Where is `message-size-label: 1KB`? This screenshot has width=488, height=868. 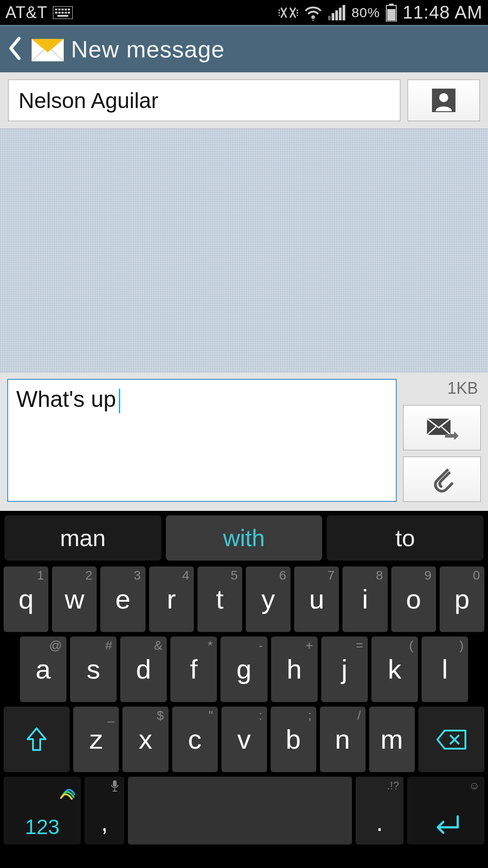
message-size-label: 1KB is located at coordinates (442, 389).